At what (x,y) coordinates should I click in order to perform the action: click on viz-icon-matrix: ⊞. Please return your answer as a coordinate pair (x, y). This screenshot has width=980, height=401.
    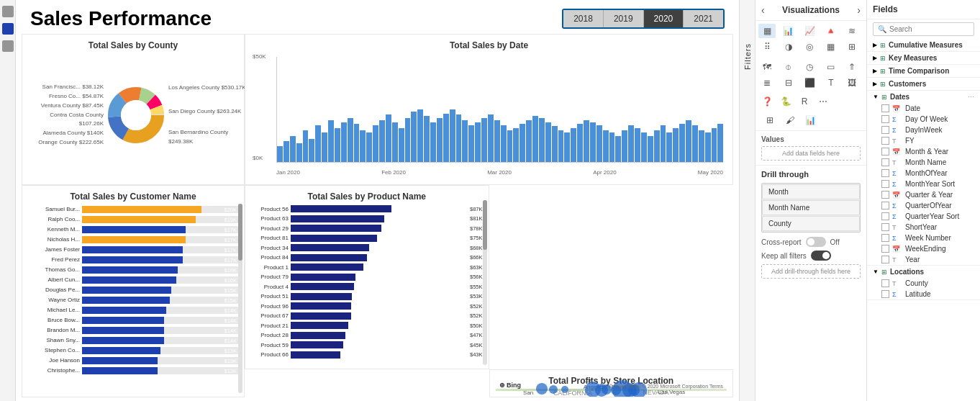
    Looking at the image, I should click on (852, 47).